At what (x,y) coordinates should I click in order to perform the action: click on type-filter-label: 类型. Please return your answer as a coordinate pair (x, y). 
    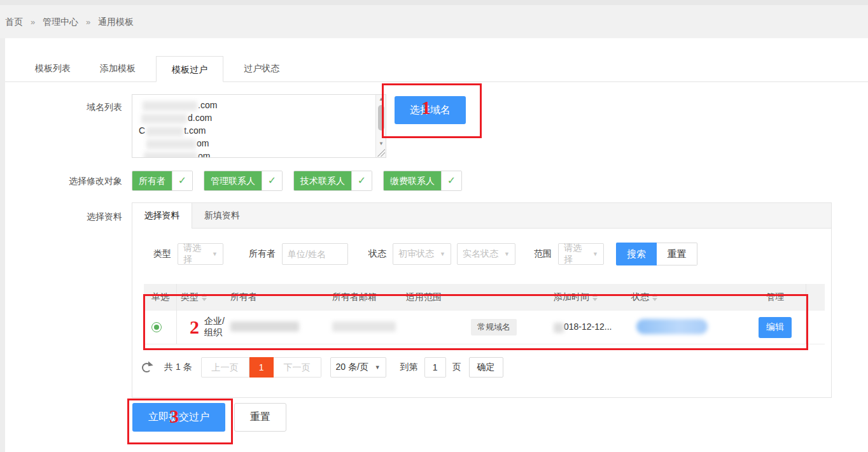
    Looking at the image, I should click on (162, 254).